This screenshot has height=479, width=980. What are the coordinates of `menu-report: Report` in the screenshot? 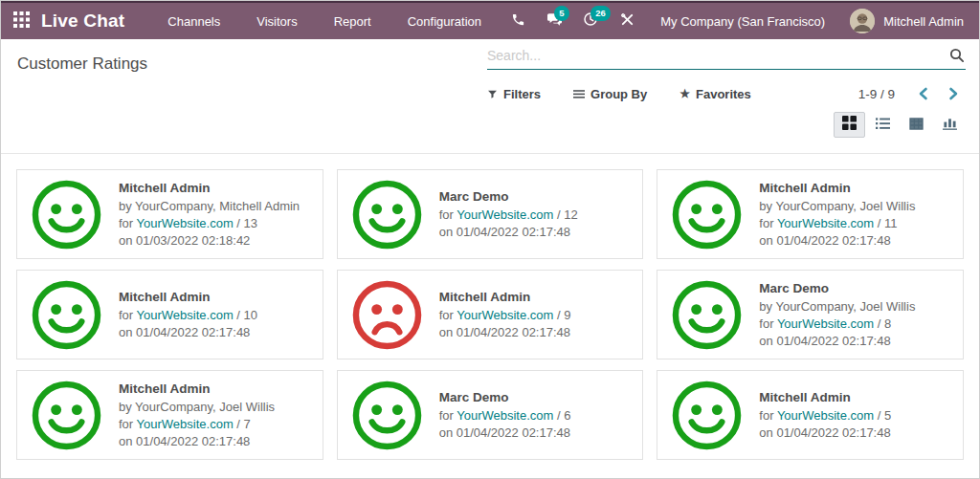 It's located at (352, 21).